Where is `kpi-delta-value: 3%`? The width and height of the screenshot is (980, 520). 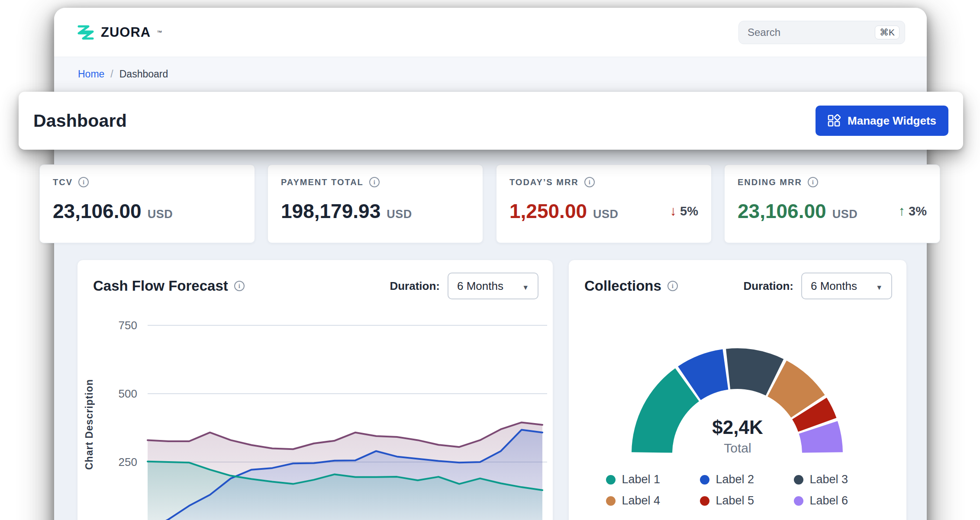 kpi-delta-value: 3% is located at coordinates (918, 211).